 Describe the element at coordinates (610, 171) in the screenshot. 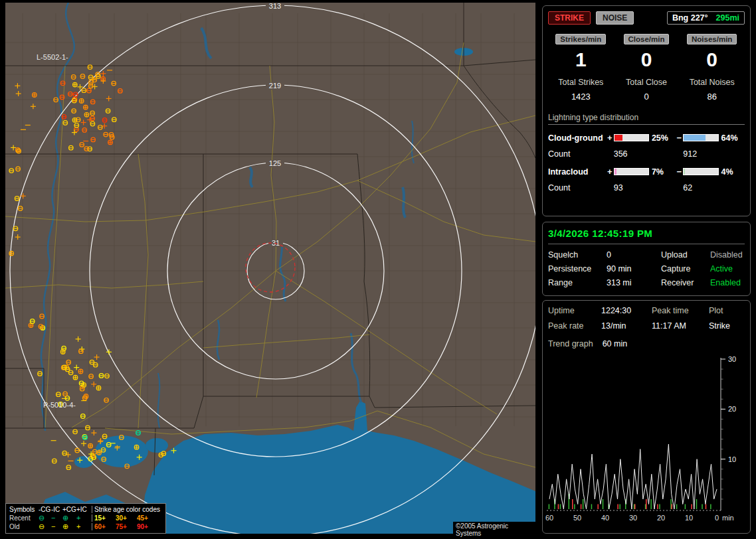

I see `plus-sign: +` at that location.